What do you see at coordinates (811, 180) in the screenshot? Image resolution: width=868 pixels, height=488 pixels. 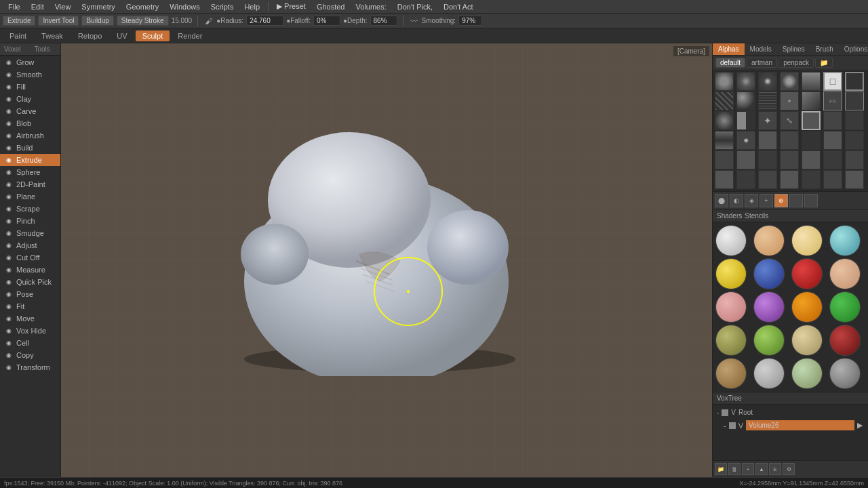 I see `alpha-s5` at bounding box center [811, 180].